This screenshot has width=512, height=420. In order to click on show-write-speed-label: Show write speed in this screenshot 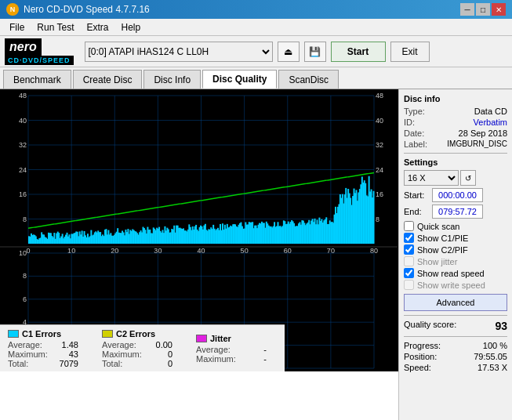, I will do `click(452, 285)`.